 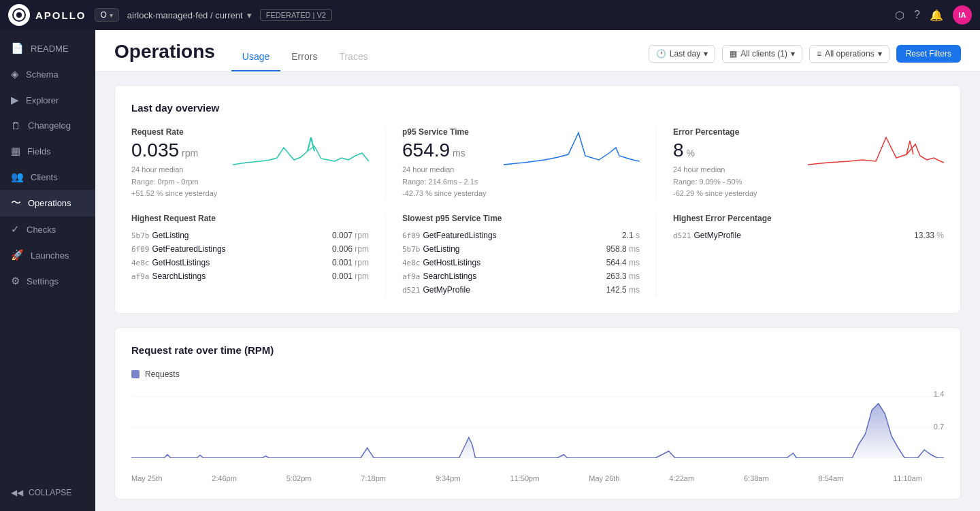 What do you see at coordinates (305, 57) in the screenshot?
I see `tabs: Usage Errors Traces` at bounding box center [305, 57].